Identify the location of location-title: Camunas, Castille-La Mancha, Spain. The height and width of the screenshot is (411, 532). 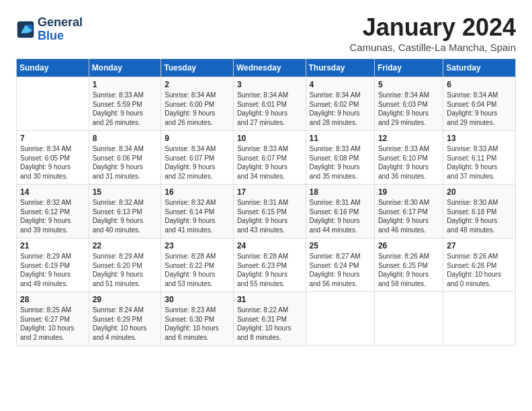
(433, 47).